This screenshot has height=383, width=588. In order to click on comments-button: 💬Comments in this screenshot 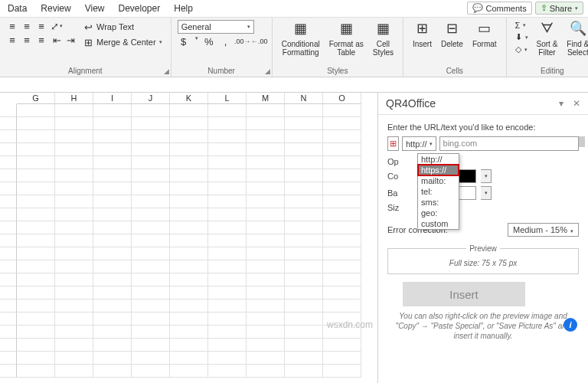, I will do `click(499, 8)`.